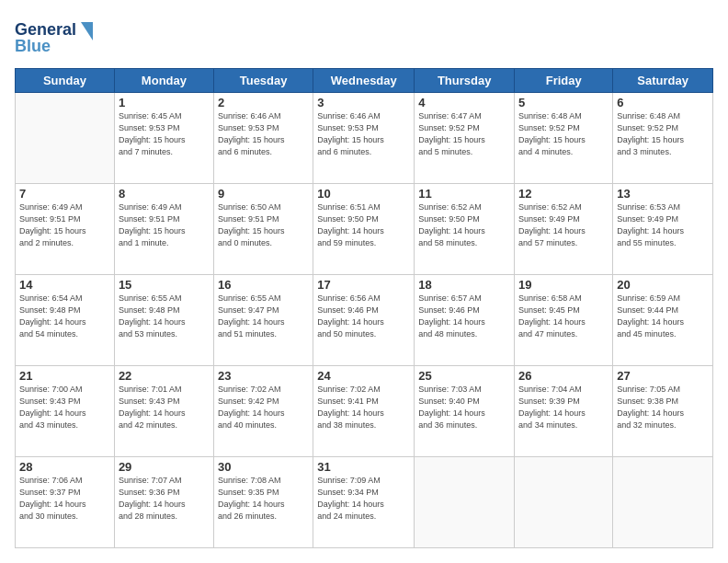  Describe the element at coordinates (164, 320) in the screenshot. I see `cal-cell: 15Sunrise: 6:55 AM Sunset: 9:48 PM Dayli…` at that location.